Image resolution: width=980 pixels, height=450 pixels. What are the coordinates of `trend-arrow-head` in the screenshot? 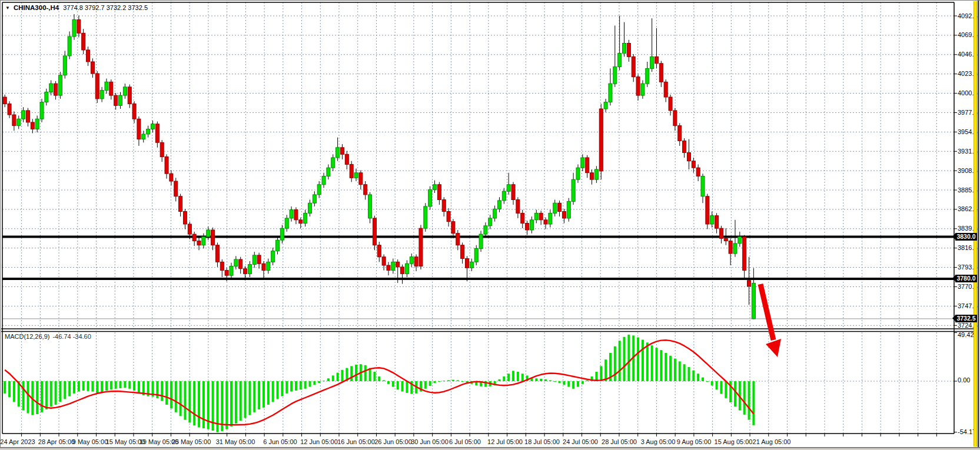 It's located at (773, 348).